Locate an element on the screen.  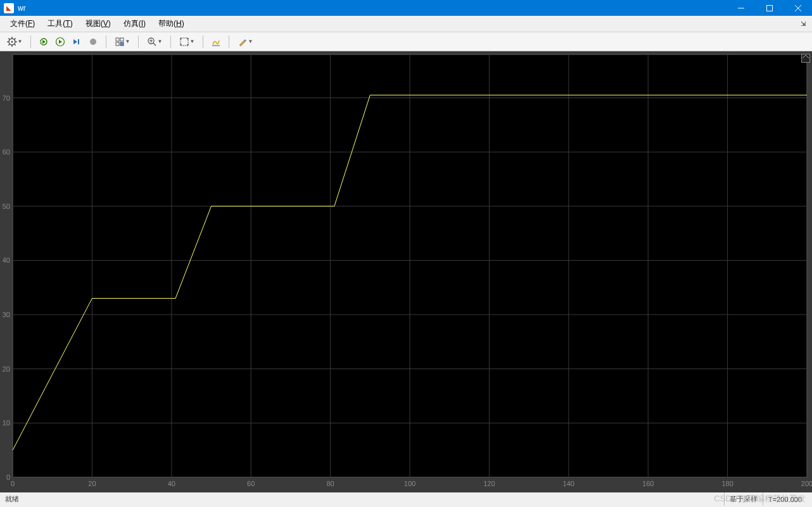
menu-help: 帮助(H) is located at coordinates (171, 24).